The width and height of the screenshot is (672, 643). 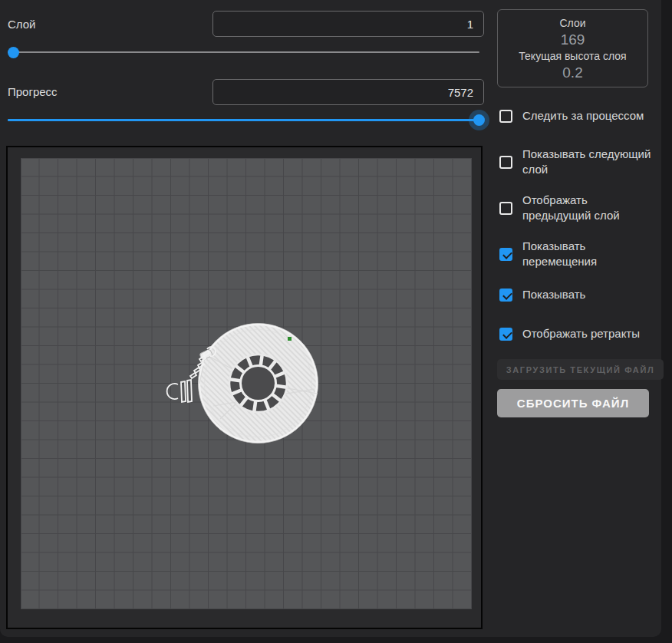 What do you see at coordinates (258, 384) in the screenshot?
I see `spool-hub` at bounding box center [258, 384].